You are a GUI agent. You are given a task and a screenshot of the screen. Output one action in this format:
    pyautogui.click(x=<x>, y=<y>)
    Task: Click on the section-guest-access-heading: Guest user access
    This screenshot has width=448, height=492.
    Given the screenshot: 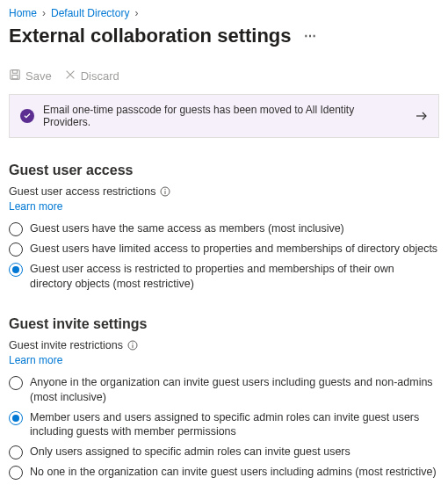 What is the action you would take?
    pyautogui.click(x=224, y=170)
    